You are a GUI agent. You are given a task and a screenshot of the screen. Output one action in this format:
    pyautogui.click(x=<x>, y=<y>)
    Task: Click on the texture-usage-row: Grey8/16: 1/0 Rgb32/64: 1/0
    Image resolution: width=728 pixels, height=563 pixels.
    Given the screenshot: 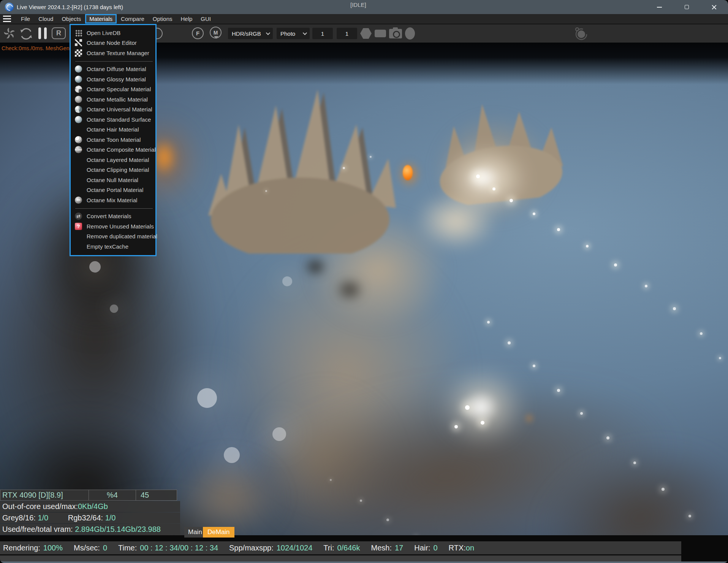 What is the action you would take?
    pyautogui.click(x=90, y=518)
    